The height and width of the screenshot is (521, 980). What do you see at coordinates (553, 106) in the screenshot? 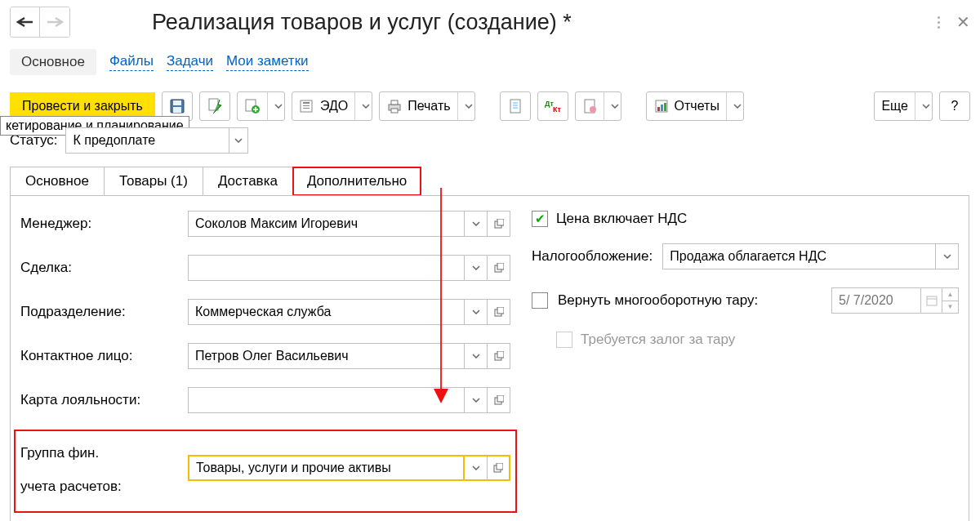
I see `dtkt-button: ДтКт` at bounding box center [553, 106].